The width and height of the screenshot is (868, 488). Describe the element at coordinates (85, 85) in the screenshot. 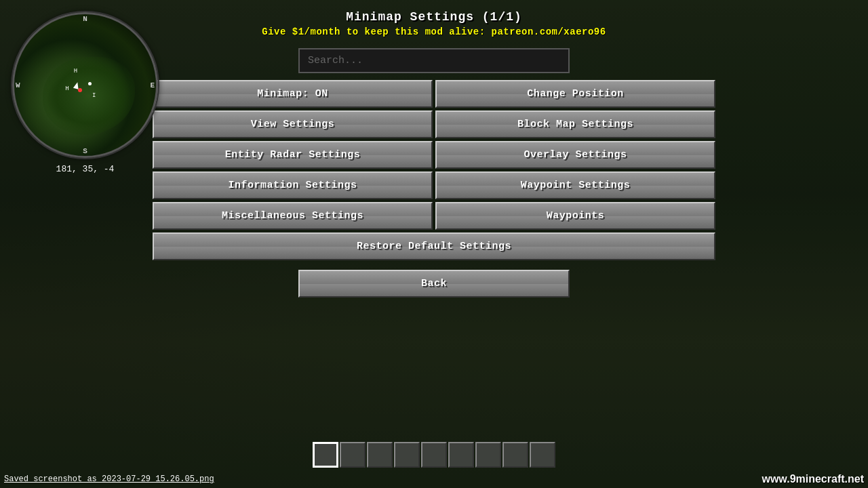

I see `minimap: H H I` at that location.